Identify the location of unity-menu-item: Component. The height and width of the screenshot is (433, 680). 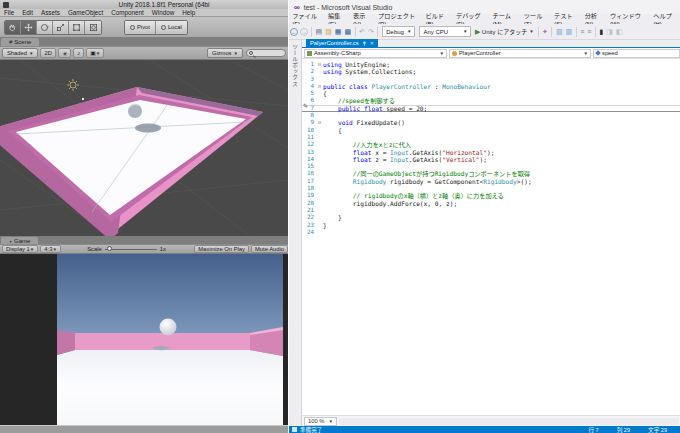
(128, 12).